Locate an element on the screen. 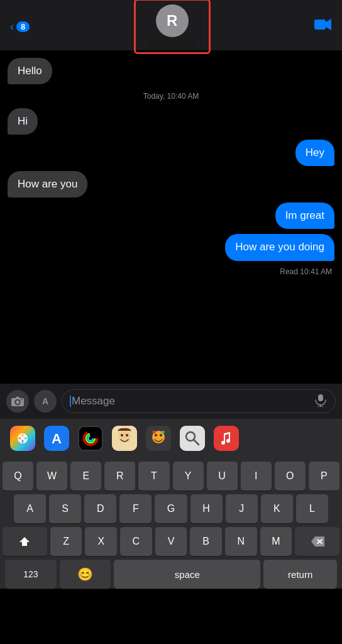 This screenshot has height=644, width=342. message-row: Hello is located at coordinates (171, 71).